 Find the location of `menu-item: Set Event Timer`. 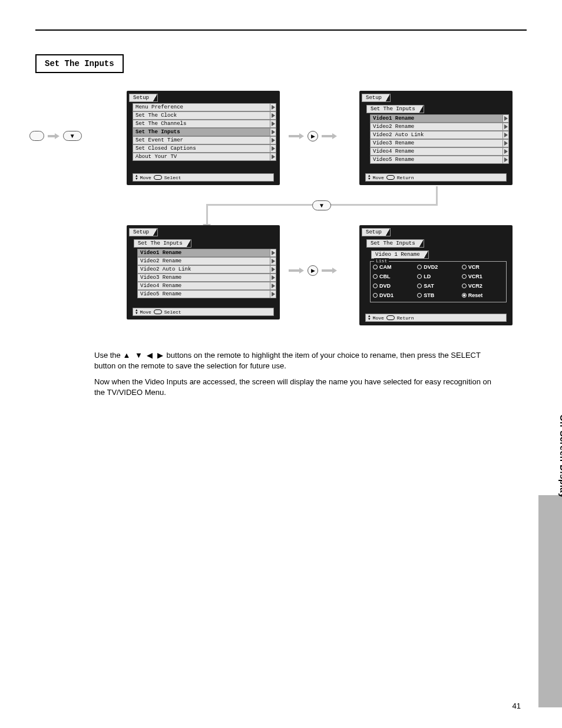

menu-item: Set Event Timer is located at coordinates (201, 140).